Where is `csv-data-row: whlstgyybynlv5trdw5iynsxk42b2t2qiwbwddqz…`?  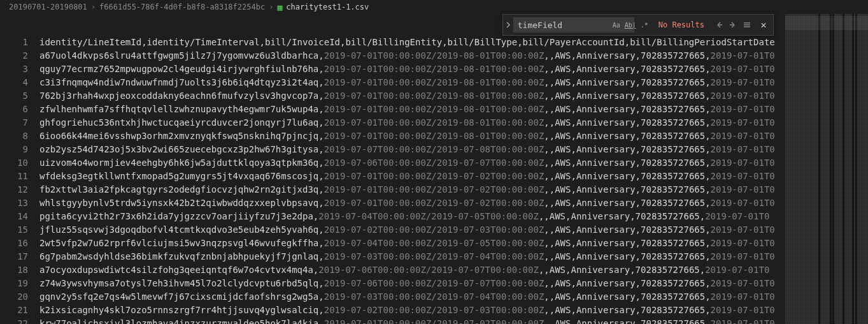 csv-data-row: whlstgyybynlv5trdw5iynsxk42b2t2qiwbwddqz… is located at coordinates (453, 203).